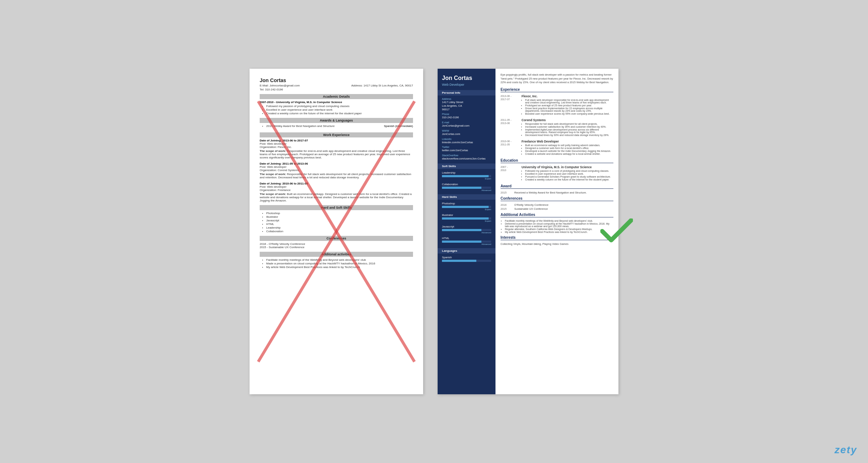 The height and width of the screenshot is (463, 868). I want to click on work1-org: Organization: Flexor, Inc., so click(336, 147).